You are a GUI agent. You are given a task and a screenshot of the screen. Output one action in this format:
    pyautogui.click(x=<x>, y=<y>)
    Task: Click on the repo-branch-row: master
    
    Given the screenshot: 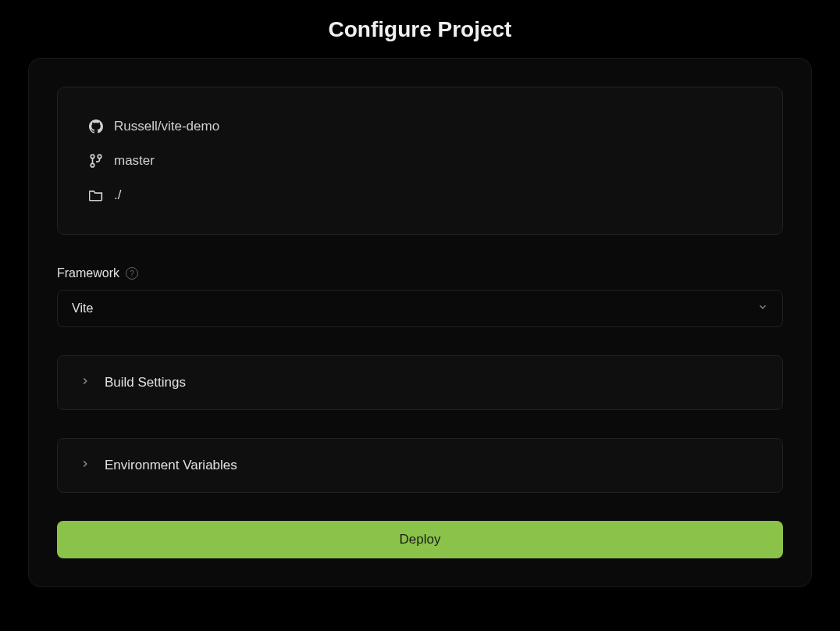 What is the action you would take?
    pyautogui.click(x=420, y=161)
    